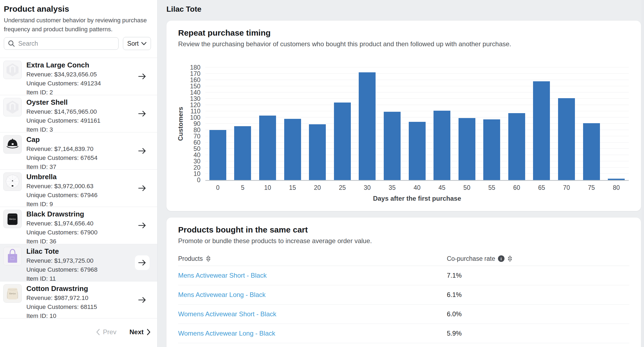 The height and width of the screenshot is (347, 644). What do you see at coordinates (149, 332) in the screenshot?
I see `chevron-right-icon` at bounding box center [149, 332].